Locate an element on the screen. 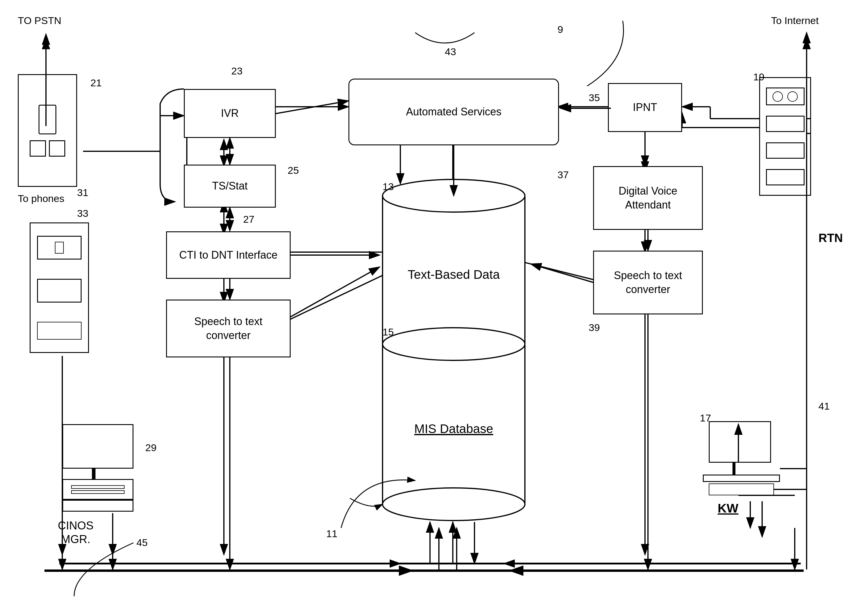 The image size is (868, 611). server-rack is located at coordinates (785, 136).